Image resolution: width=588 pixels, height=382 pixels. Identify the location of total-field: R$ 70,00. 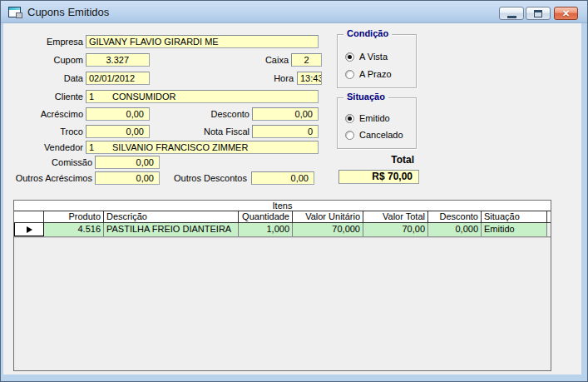
(379, 176).